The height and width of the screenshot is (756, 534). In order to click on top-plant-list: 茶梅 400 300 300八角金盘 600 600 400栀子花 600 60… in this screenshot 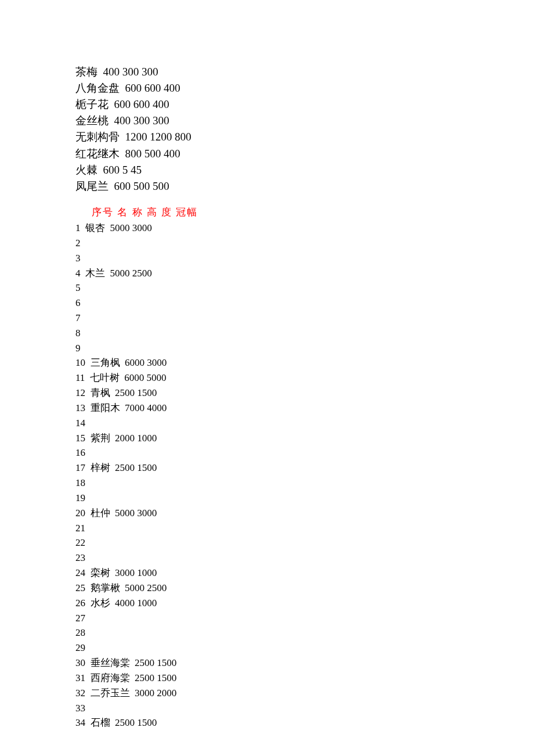, I will do `click(267, 129)`.